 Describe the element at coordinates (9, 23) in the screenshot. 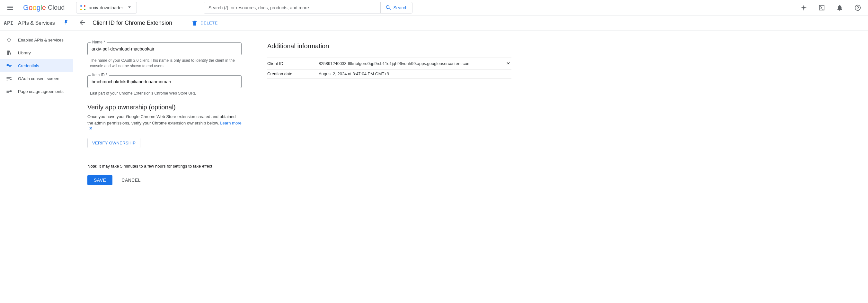

I see `api-badge-icon: API` at that location.